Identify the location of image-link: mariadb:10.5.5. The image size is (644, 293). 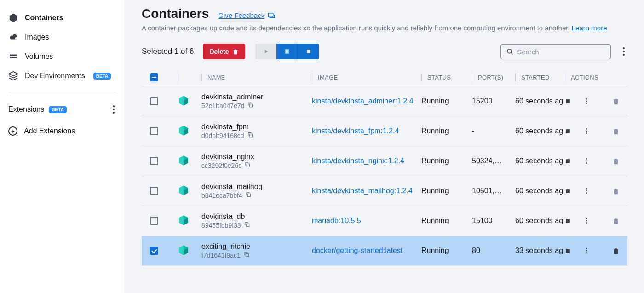
(337, 221).